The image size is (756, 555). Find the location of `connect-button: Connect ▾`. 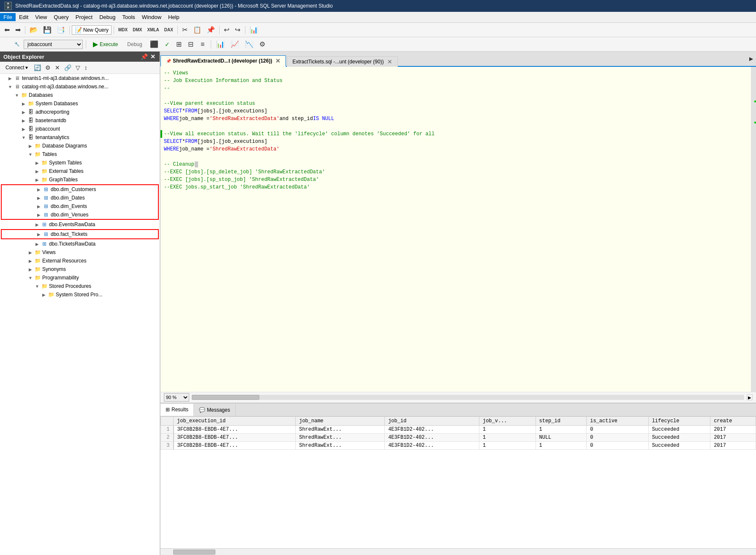

connect-button: Connect ▾ is located at coordinates (17, 68).